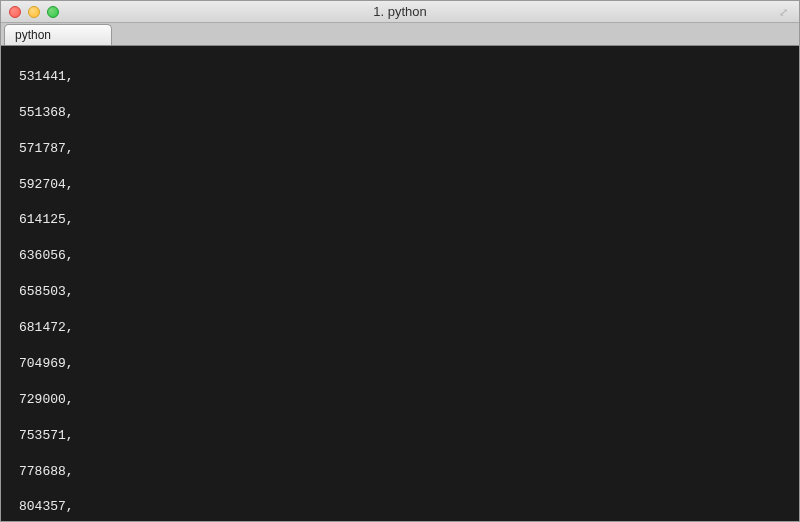 This screenshot has width=800, height=522. Describe the element at coordinates (58, 34) in the screenshot. I see `tab-python: python` at that location.